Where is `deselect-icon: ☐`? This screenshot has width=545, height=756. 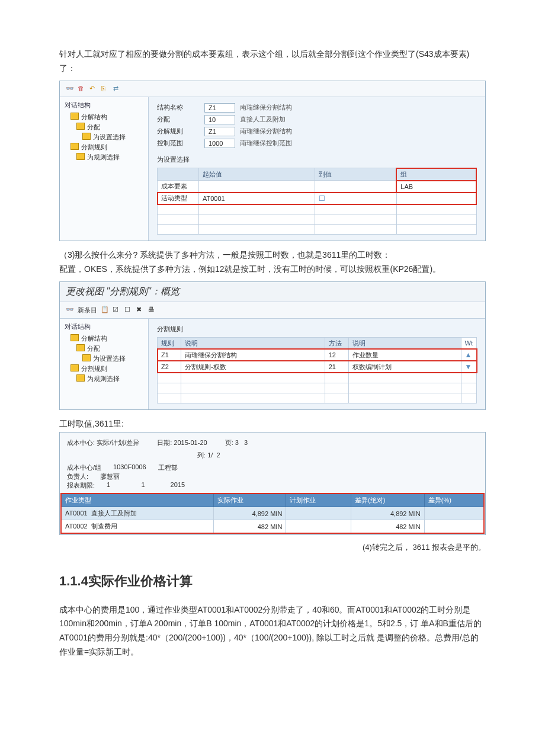 deselect-icon: ☐ is located at coordinates (129, 310).